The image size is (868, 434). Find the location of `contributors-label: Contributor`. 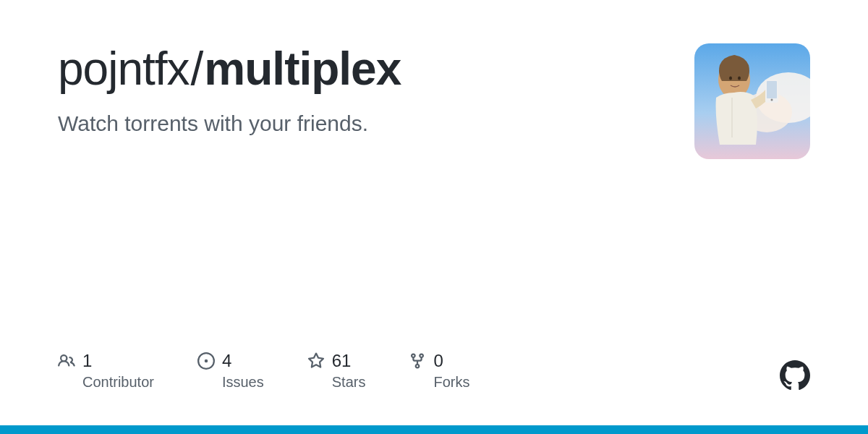

contributors-label: Contributor is located at coordinates (119, 382).